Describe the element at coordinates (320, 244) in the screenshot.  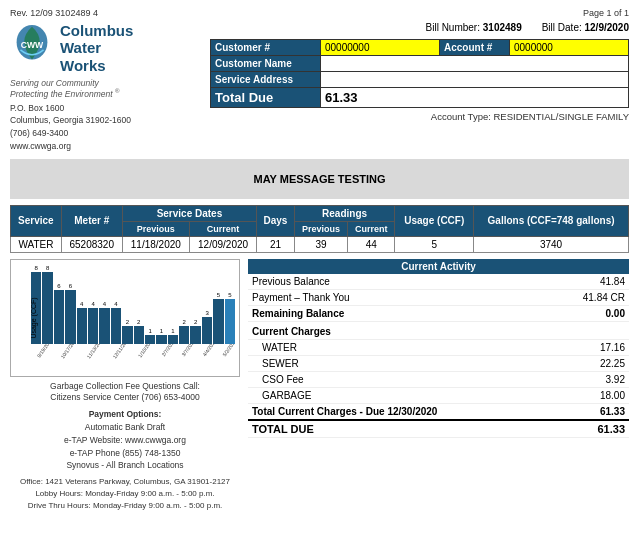
I see `service-row: WATER 65208320 11/18/2020 12/09/2020 21 …` at that location.